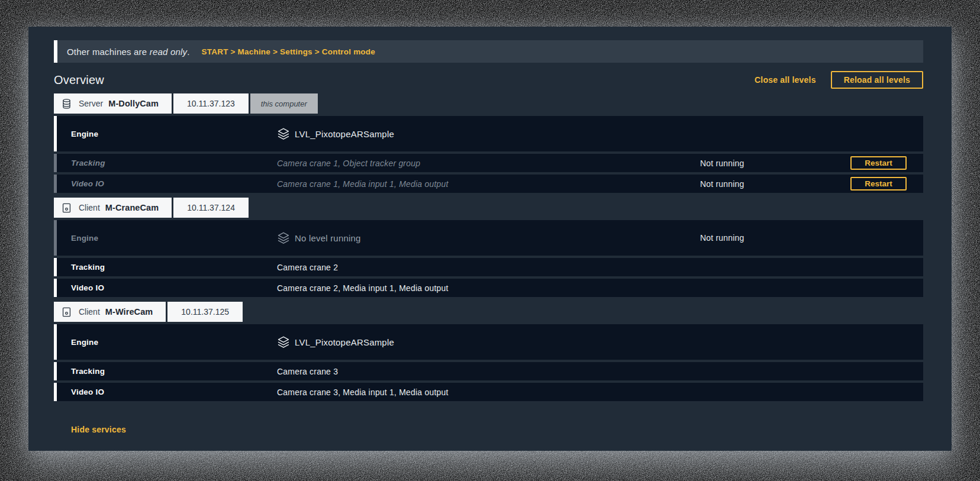 The height and width of the screenshot is (481, 980). Describe the element at coordinates (134, 104) in the screenshot. I see `machine-name-label: M-DollyCam` at that location.